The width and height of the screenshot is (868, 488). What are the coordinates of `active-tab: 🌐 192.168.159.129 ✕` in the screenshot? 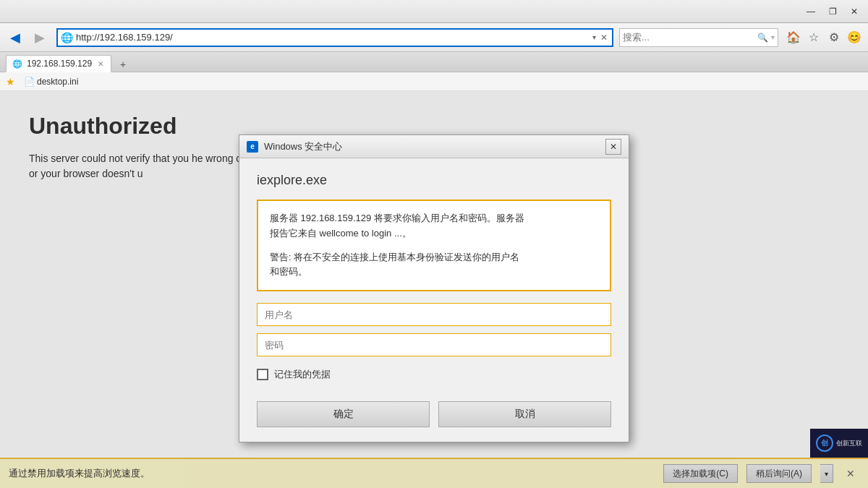 It's located at (59, 64).